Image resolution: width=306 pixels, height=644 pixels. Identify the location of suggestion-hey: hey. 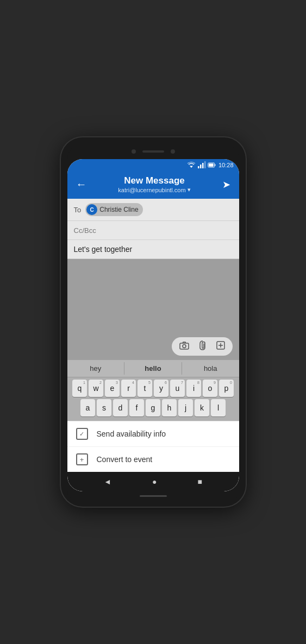
(96, 368).